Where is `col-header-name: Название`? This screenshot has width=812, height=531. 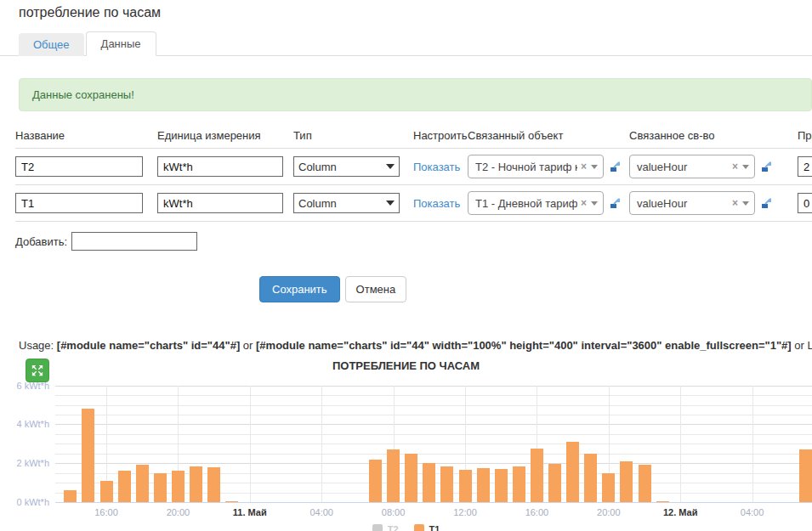
col-header-name: Название is located at coordinates (87, 138).